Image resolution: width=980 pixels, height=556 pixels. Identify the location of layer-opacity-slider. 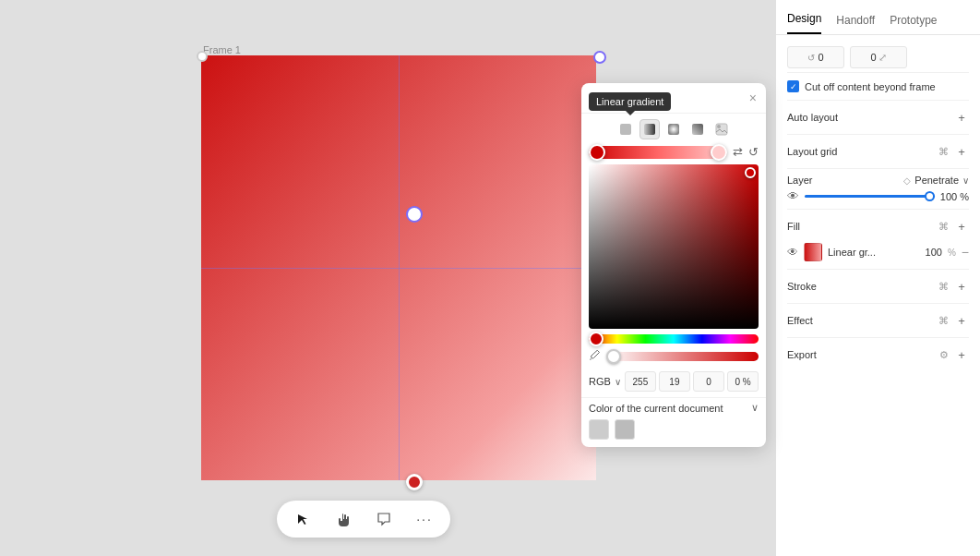
(869, 196).